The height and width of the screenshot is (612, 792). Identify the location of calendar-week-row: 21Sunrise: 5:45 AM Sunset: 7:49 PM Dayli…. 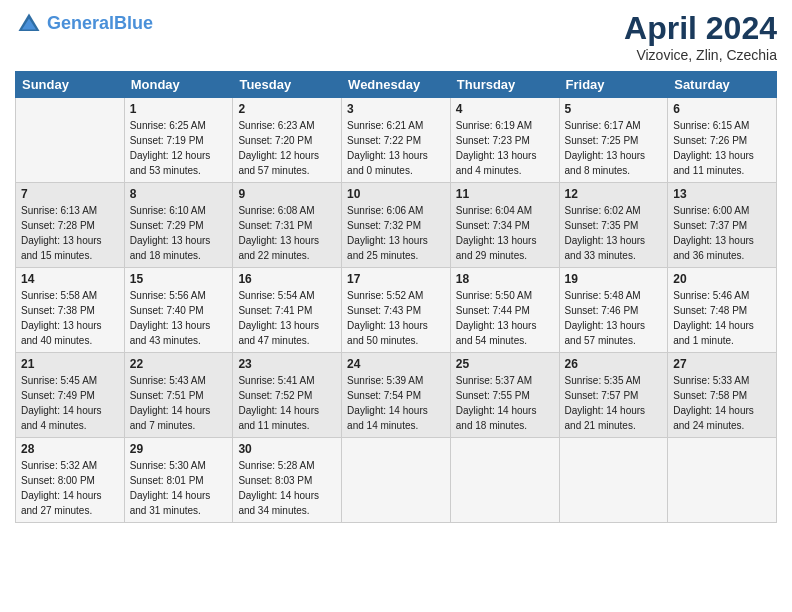
(396, 396).